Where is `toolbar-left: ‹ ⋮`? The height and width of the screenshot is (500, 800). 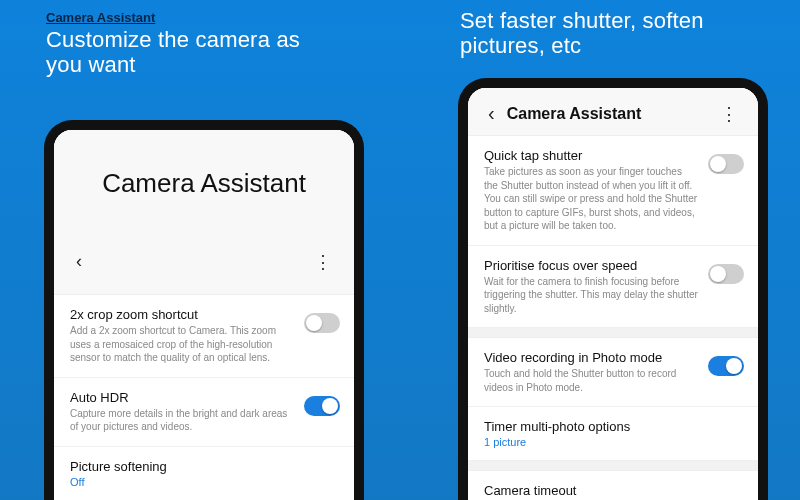
toolbar-left: ‹ ⋮ is located at coordinates (204, 266).